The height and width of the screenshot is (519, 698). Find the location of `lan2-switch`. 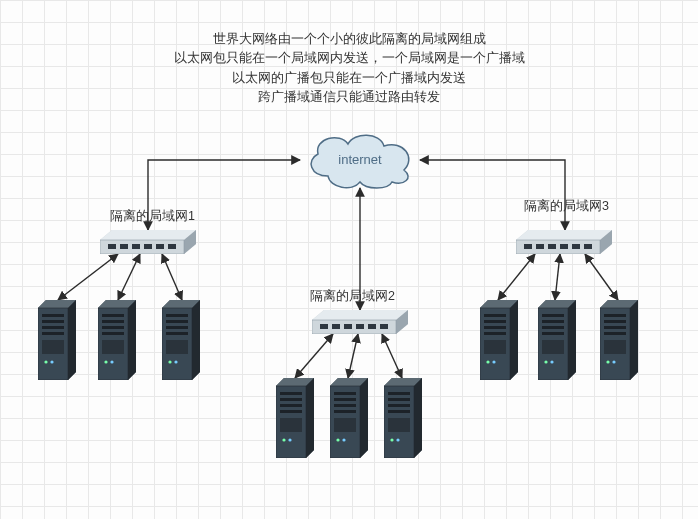

lan2-switch is located at coordinates (360, 322).